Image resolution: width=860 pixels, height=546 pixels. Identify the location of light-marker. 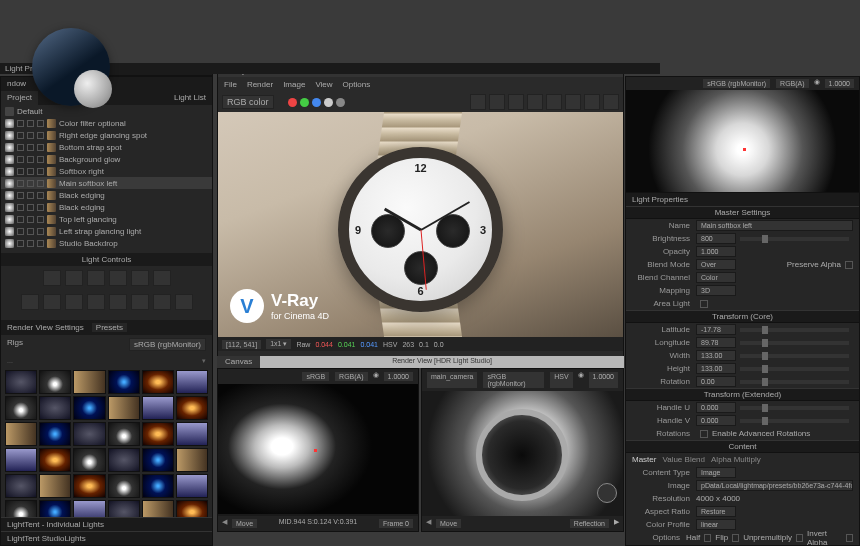
(316, 450).